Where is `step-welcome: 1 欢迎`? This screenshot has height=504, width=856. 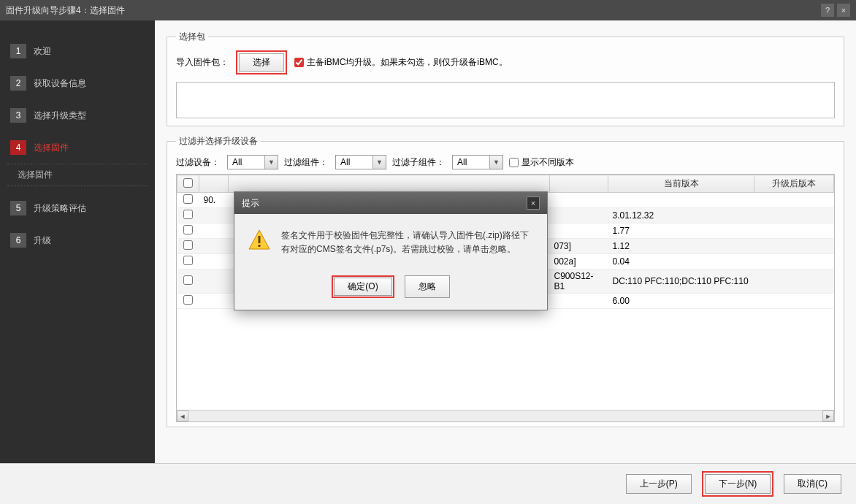
step-welcome: 1 欢迎 is located at coordinates (77, 51).